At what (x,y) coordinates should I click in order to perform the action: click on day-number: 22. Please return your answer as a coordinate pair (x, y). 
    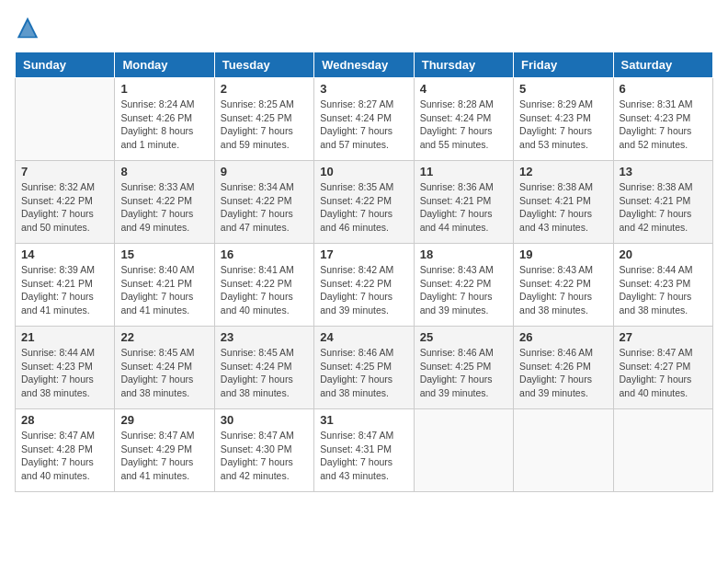
    Looking at the image, I should click on (164, 337).